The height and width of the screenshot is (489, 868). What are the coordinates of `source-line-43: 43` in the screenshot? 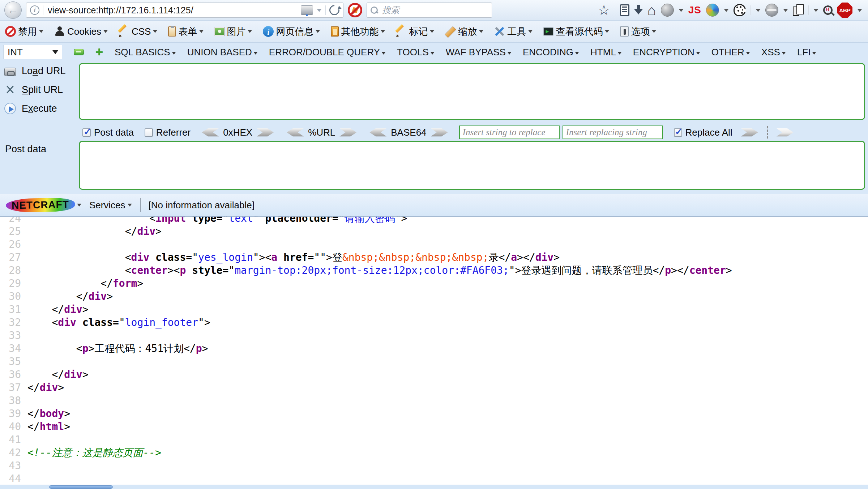 It's located at (434, 466).